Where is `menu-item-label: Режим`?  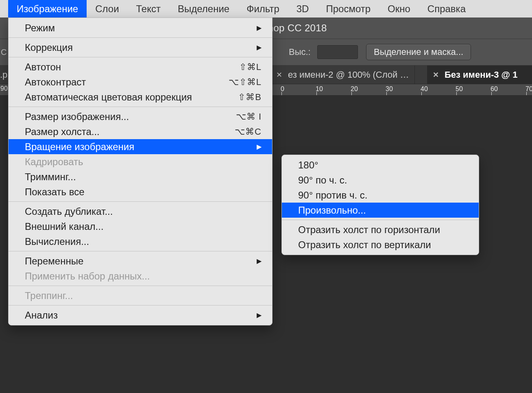 menu-item-label: Режим is located at coordinates (40, 28).